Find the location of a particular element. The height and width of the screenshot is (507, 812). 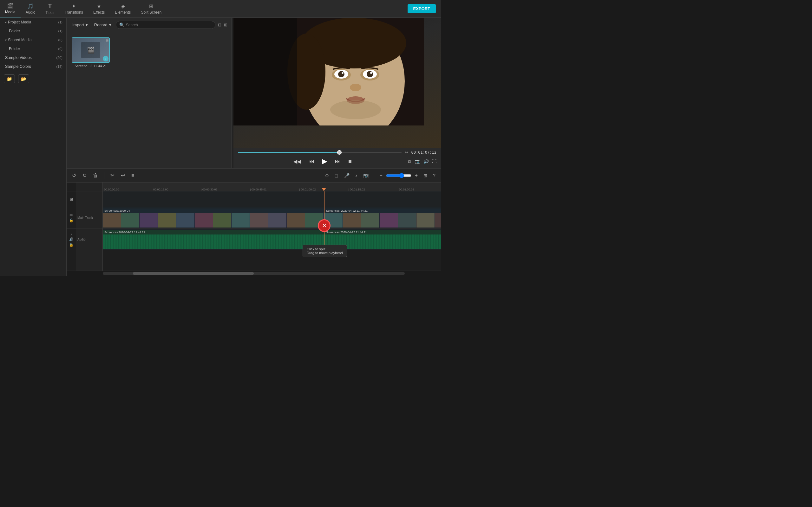

audio-track-row: Screencast2020-04-22 11.44.21 ✕ Click to… is located at coordinates (272, 239).